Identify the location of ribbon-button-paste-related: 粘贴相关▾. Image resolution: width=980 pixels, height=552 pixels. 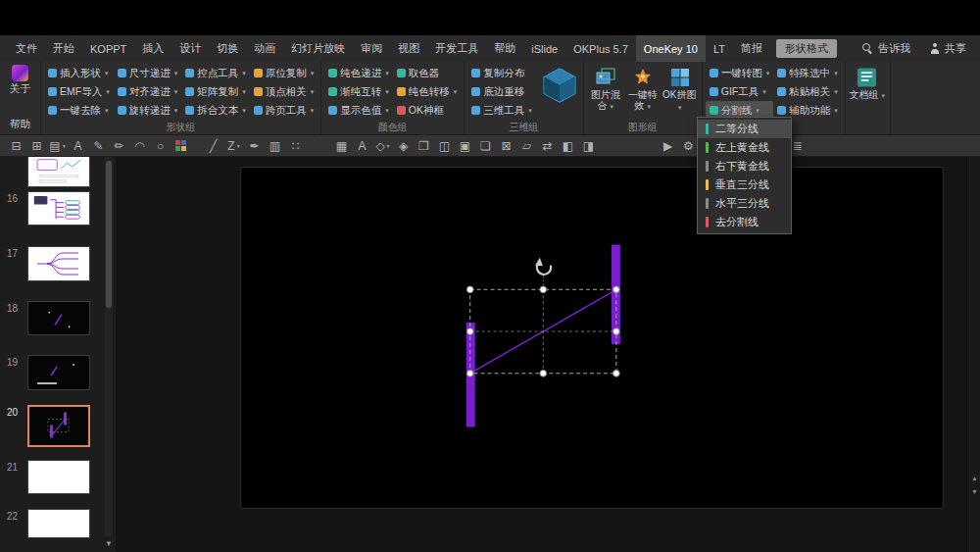
(808, 92).